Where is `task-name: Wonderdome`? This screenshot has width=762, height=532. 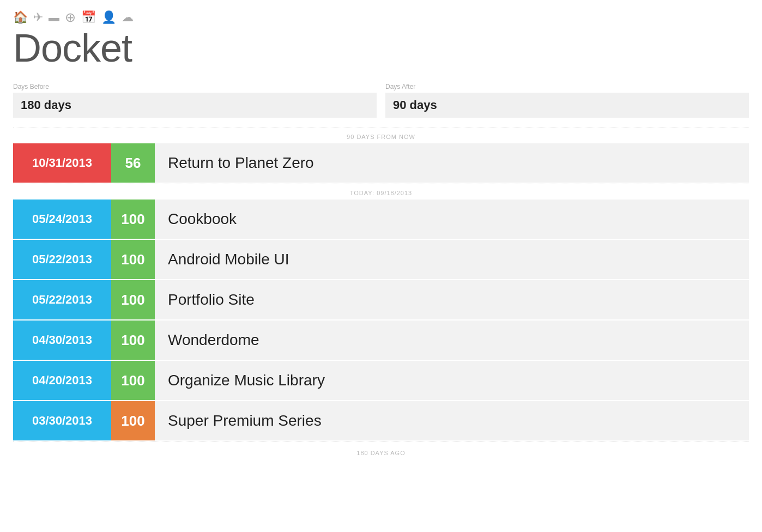 task-name: Wonderdome is located at coordinates (452, 340).